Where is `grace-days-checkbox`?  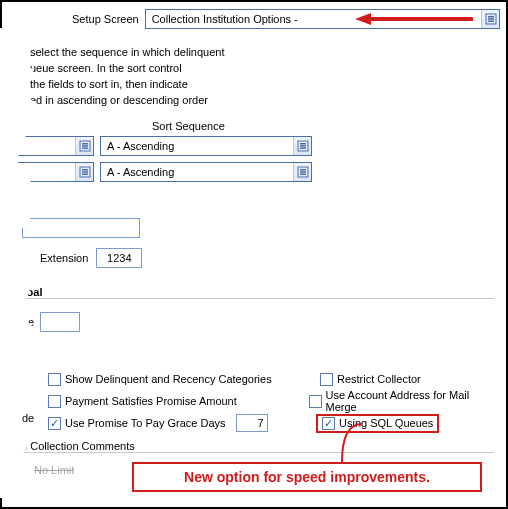
grace-days-checkbox is located at coordinates (54, 424).